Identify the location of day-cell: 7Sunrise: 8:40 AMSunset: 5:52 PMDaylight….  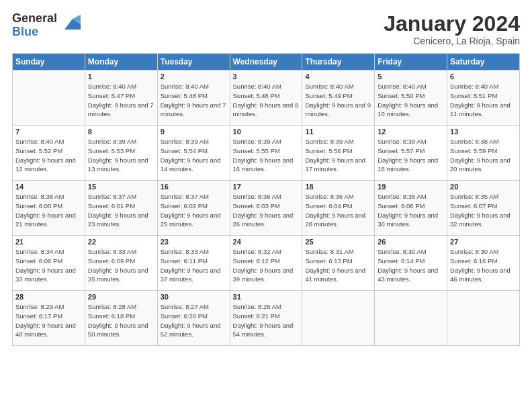
(49, 153).